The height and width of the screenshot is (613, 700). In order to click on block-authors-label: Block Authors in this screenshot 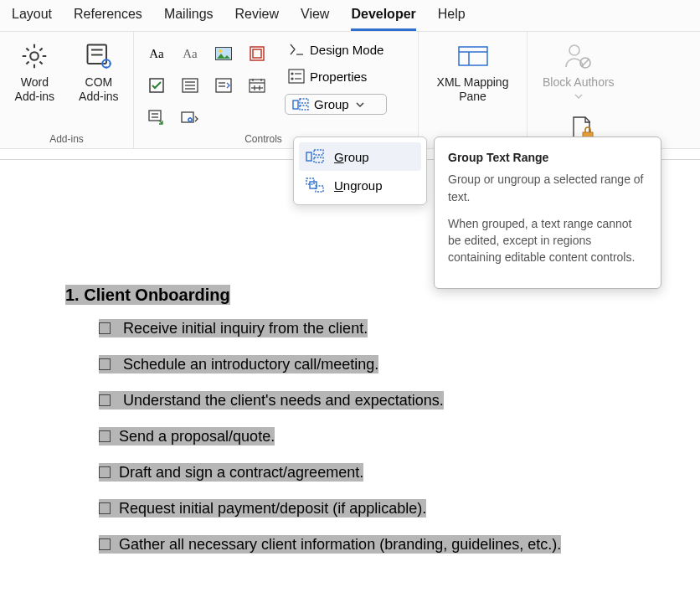, I will do `click(579, 82)`.